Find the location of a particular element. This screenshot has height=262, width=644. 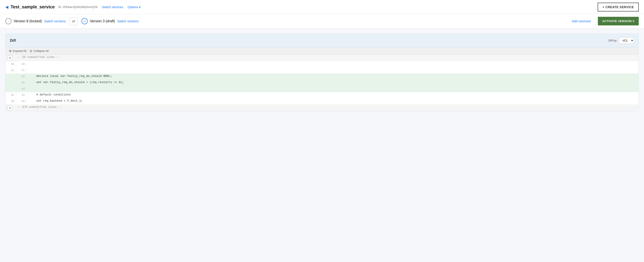

line-content: set var.fastly_req_do_shield = (req.rest… is located at coordinates (332, 83).